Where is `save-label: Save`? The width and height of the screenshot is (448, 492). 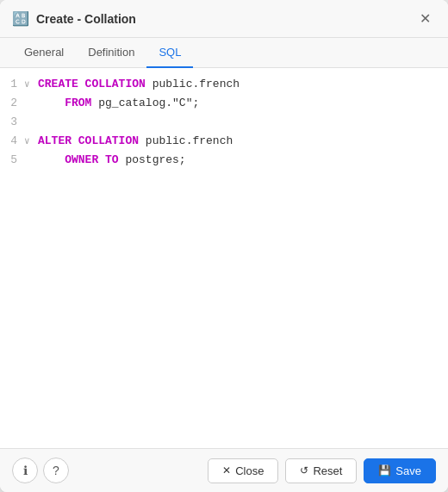
save-label: Save is located at coordinates (408, 470).